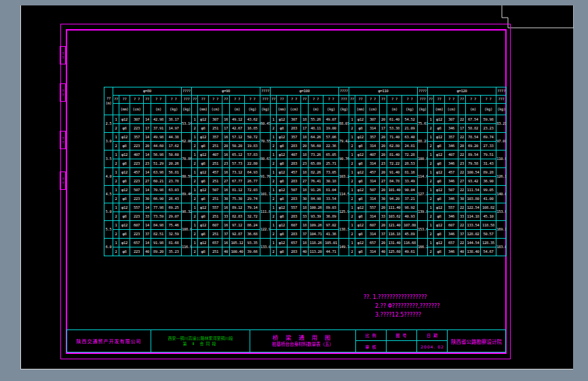 The height and width of the screenshot is (381, 588). I want to click on title-fields: 比 例 图 号 日 期 审 核 2004. 02, so click(401, 341).